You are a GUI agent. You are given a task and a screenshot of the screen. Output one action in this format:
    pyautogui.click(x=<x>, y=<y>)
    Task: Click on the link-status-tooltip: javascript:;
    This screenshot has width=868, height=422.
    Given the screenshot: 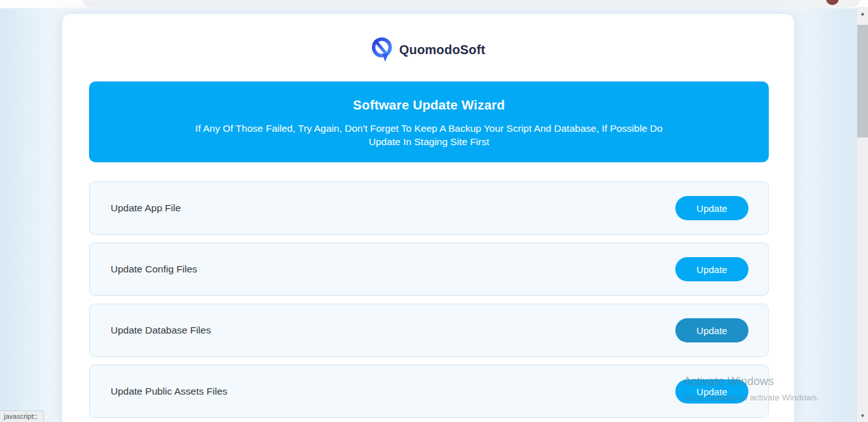 What is the action you would take?
    pyautogui.click(x=22, y=416)
    